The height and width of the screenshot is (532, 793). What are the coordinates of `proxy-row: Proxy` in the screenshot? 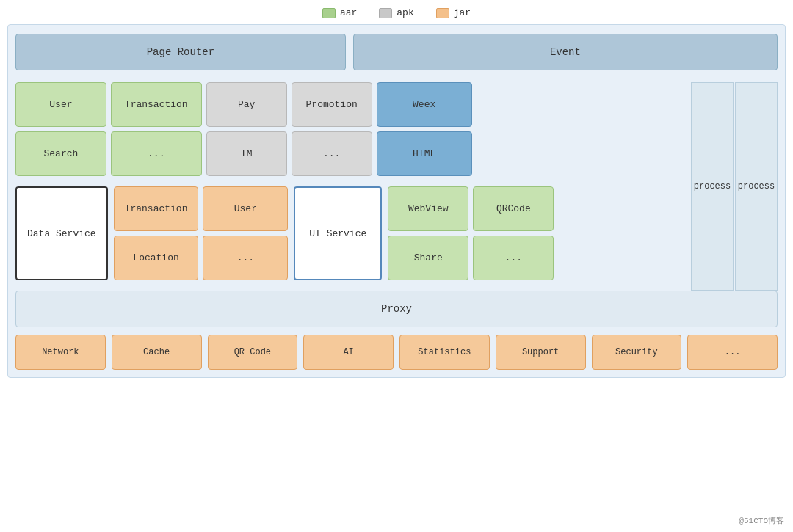 It's located at (396, 309).